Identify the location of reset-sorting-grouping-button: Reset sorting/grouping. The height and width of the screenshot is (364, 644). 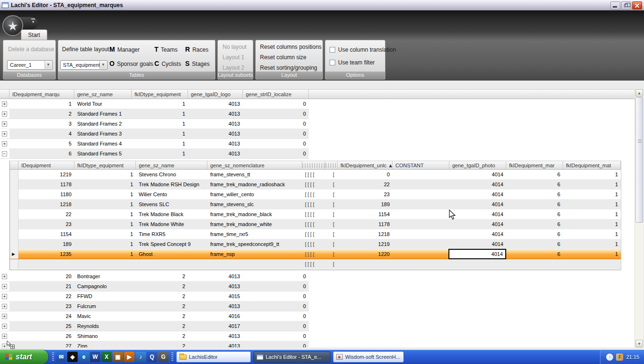
(289, 68).